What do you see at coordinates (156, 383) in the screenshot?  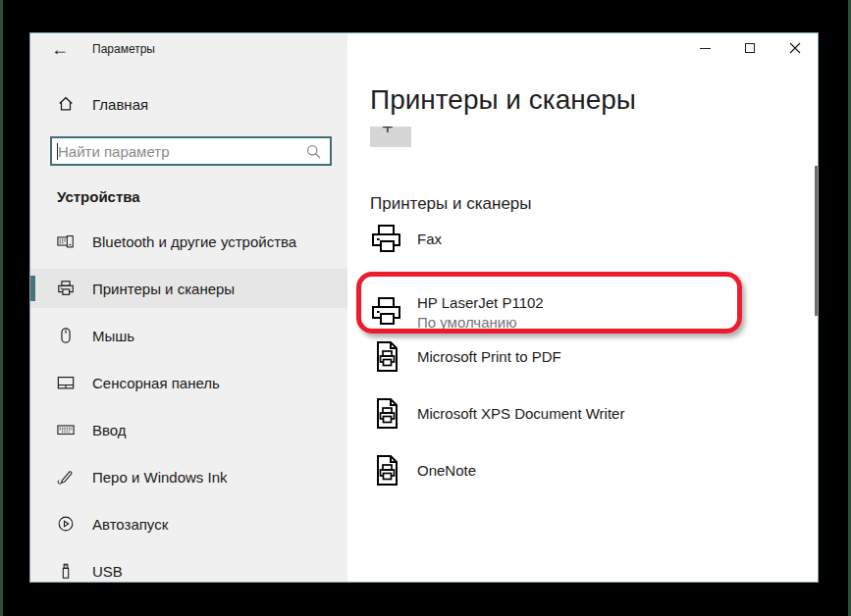 I see `sidebar-item-label: Сенсорная панель` at bounding box center [156, 383].